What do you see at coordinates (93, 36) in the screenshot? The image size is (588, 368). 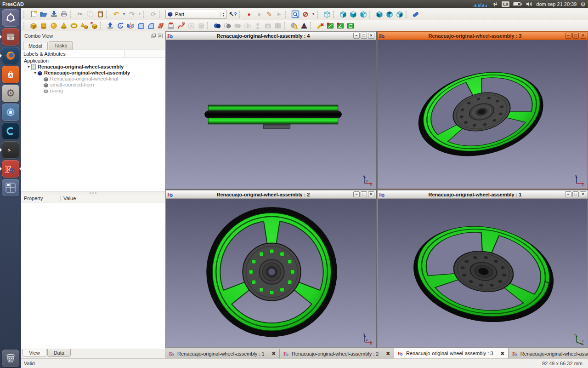 I see `combo-view-header: Combo View` at bounding box center [93, 36].